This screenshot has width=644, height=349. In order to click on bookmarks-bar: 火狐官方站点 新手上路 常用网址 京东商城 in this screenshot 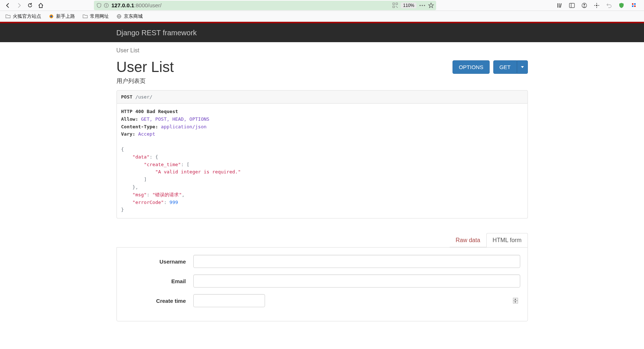, I will do `click(322, 16)`.